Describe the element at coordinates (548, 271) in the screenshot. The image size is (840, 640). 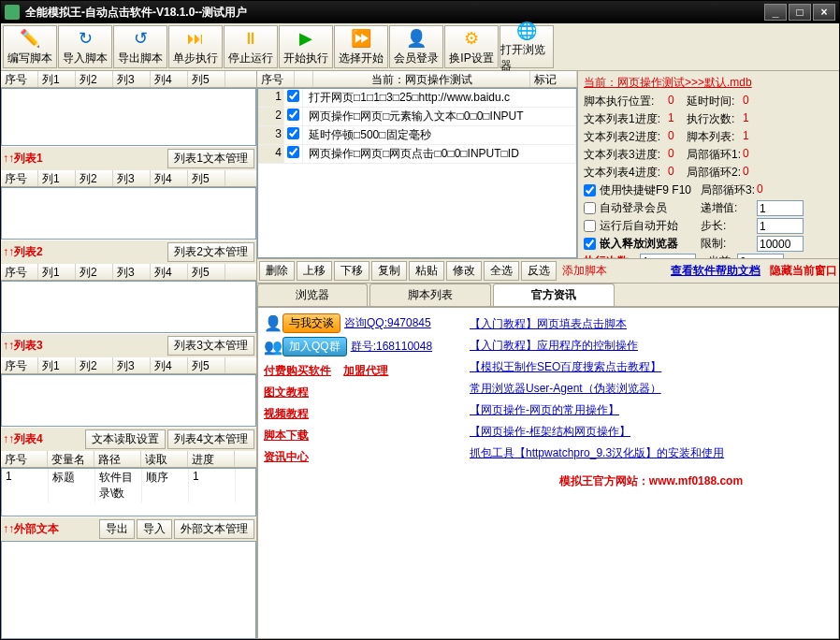
I see `action-bar: 删除上移下移复制粘贴修改全选反选 添加脚本 查看软件帮助文档 隐藏当前窗口` at that location.